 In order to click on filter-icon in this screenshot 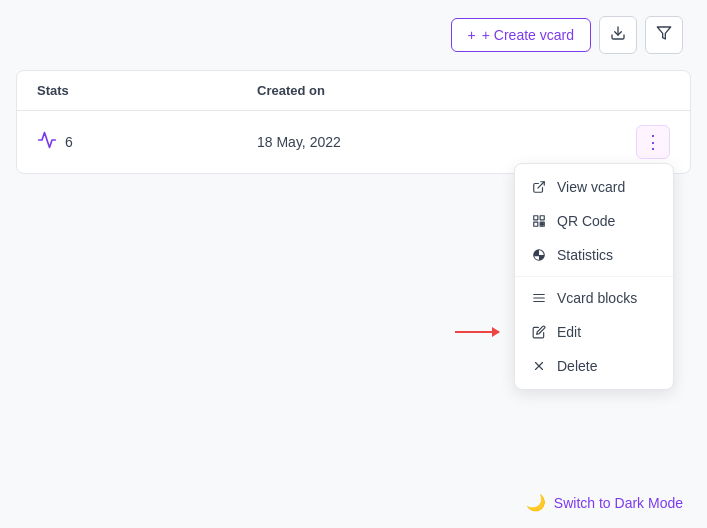, I will do `click(664, 35)`.